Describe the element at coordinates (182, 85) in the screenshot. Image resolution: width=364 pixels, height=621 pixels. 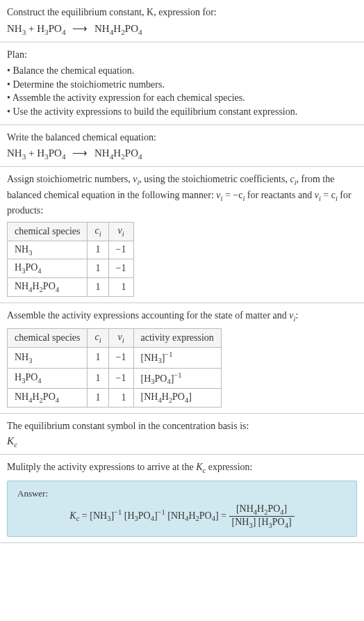
I see `plan-item: • Determine the stoichiometric numbers.` at that location.